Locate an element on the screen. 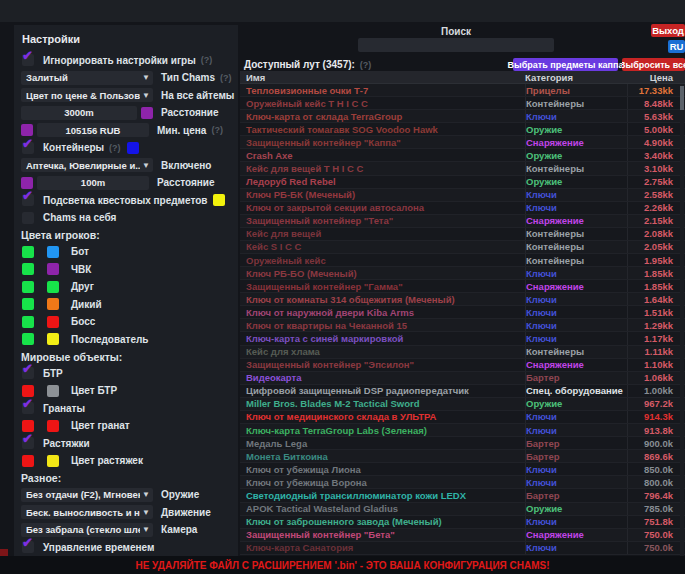  select-kappa-button: Выбрать предметы каппа is located at coordinates (566, 64).